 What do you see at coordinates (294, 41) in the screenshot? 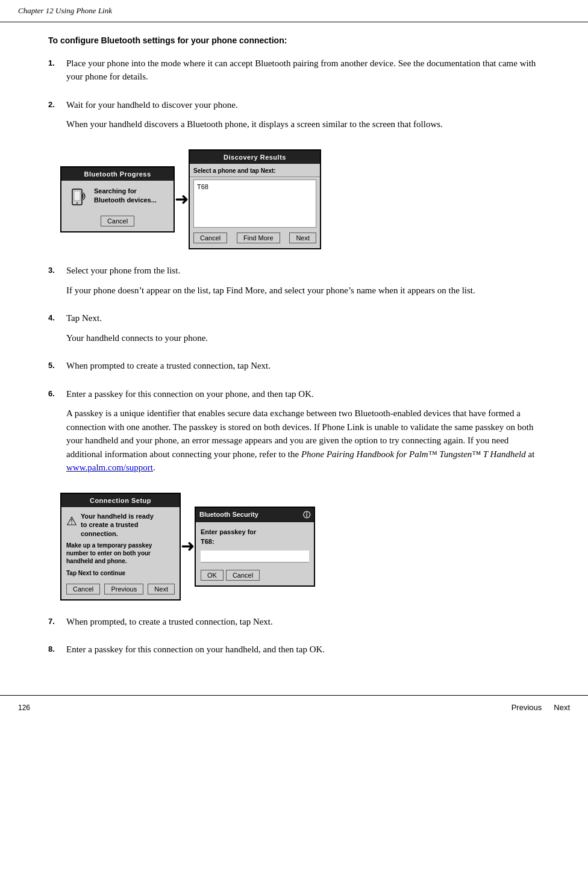
I see `section-title: To configure Bluetooth settings for your…` at bounding box center [294, 41].